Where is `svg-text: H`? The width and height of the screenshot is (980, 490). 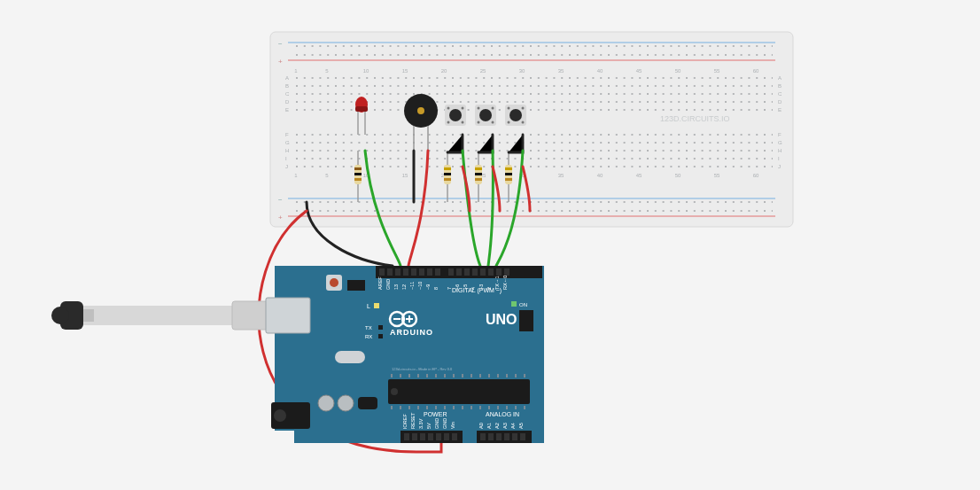 svg-text: H is located at coordinates (780, 151).